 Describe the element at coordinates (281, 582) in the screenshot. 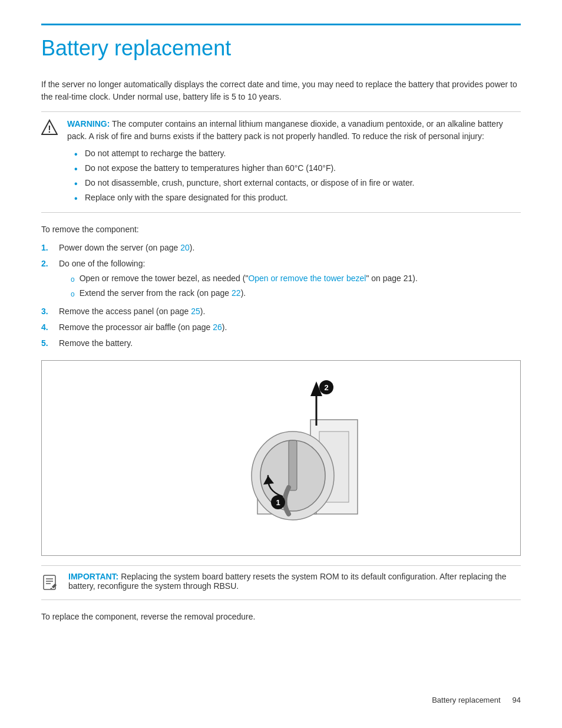

I see `important-box: IMPORTANT: Replacing the system board ba…` at that location.